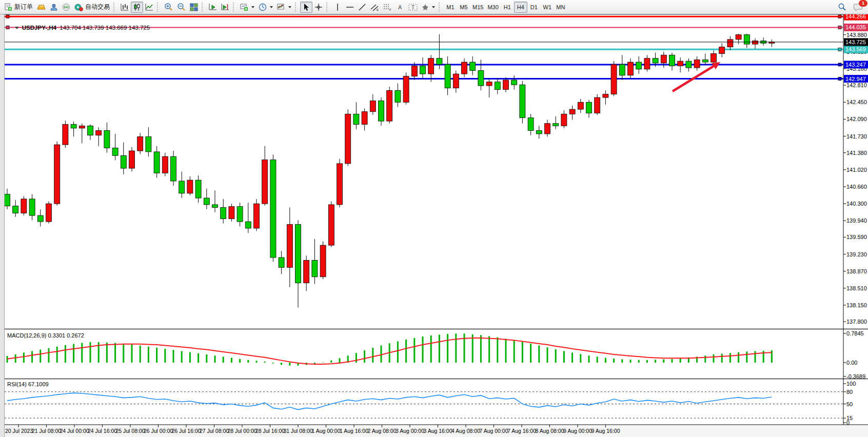 This screenshot has width=868, height=437. I want to click on candlestick-chart-button, so click(137, 7).